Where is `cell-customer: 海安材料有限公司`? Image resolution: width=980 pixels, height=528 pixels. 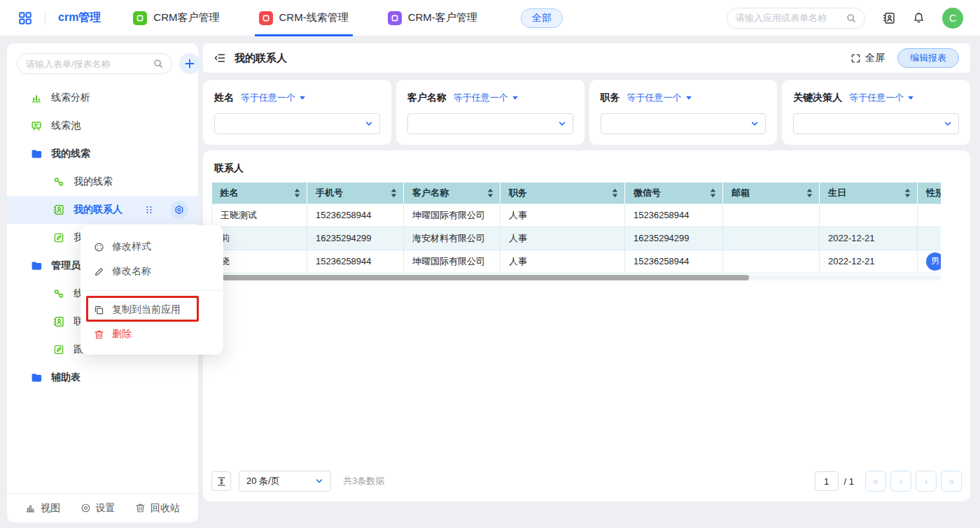 cell-customer: 海安材料有限公司 is located at coordinates (452, 238).